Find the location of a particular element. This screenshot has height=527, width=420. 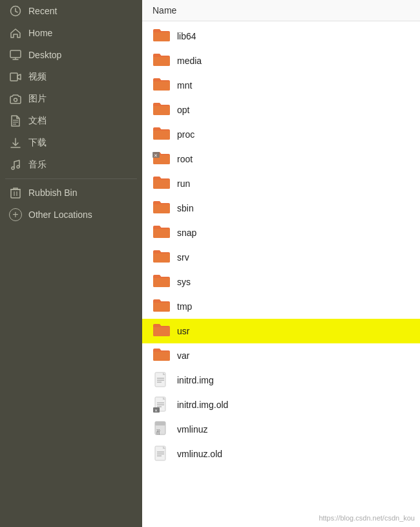

file-name-proc: proc is located at coordinates (186, 134).